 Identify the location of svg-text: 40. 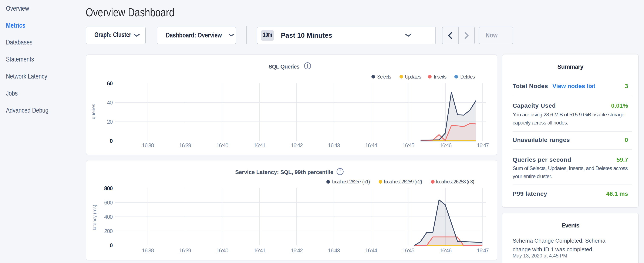
(110, 103).